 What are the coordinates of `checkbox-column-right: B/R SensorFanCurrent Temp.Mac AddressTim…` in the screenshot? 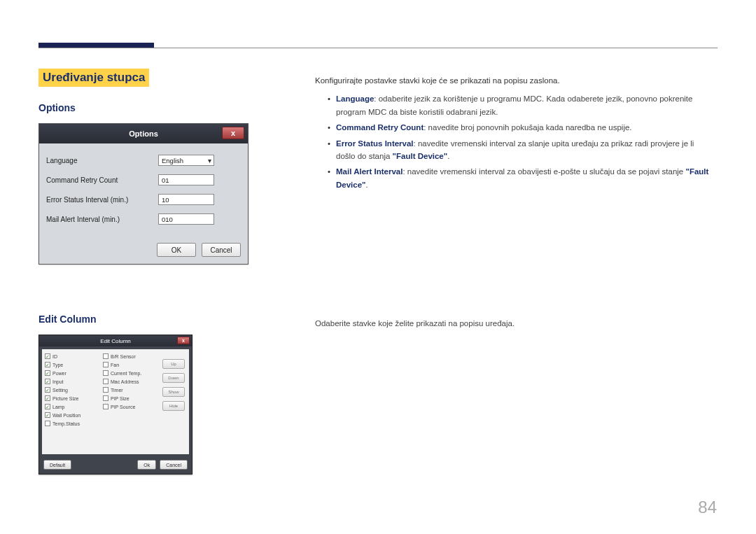 It's located at (130, 402).